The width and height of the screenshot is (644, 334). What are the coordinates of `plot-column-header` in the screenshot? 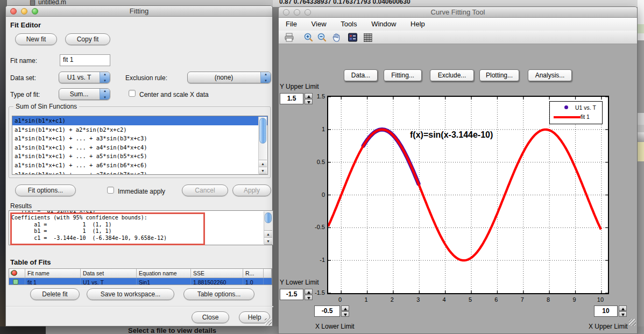 It's located at (17, 273).